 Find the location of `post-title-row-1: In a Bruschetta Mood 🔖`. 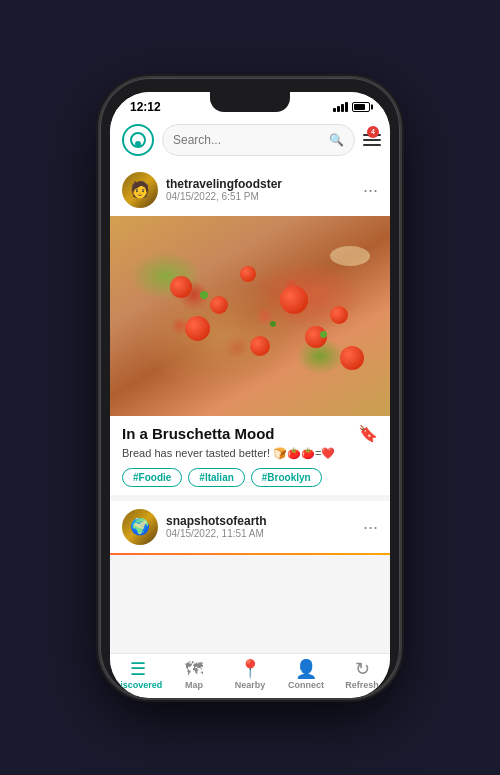

post-title-row-1: In a Bruschetta Mood 🔖 is located at coordinates (250, 434).